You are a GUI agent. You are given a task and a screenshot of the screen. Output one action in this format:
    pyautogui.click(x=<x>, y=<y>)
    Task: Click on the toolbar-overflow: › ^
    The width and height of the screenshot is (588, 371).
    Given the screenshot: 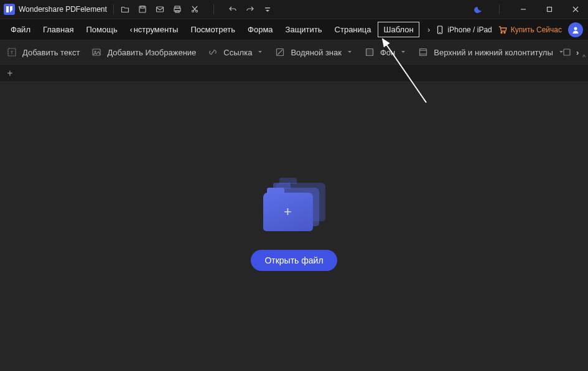 What is the action you would take?
    pyautogui.click(x=574, y=52)
    